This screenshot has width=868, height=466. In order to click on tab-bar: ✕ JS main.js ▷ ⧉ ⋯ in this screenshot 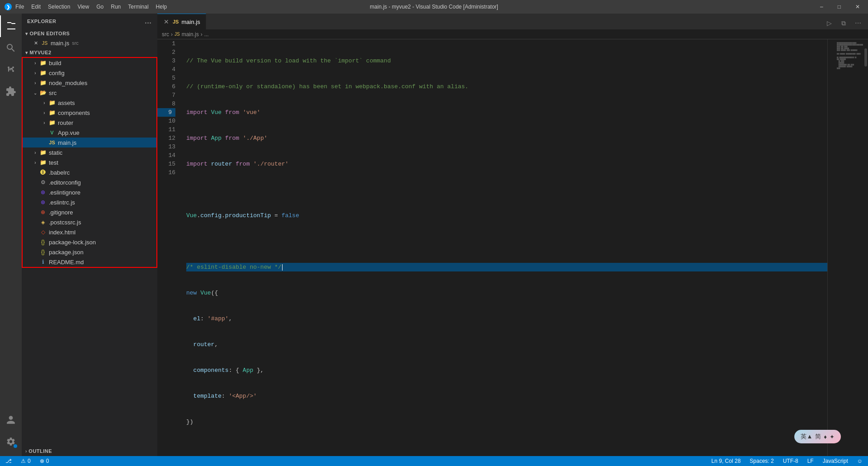, I will do `click(513, 22)`.